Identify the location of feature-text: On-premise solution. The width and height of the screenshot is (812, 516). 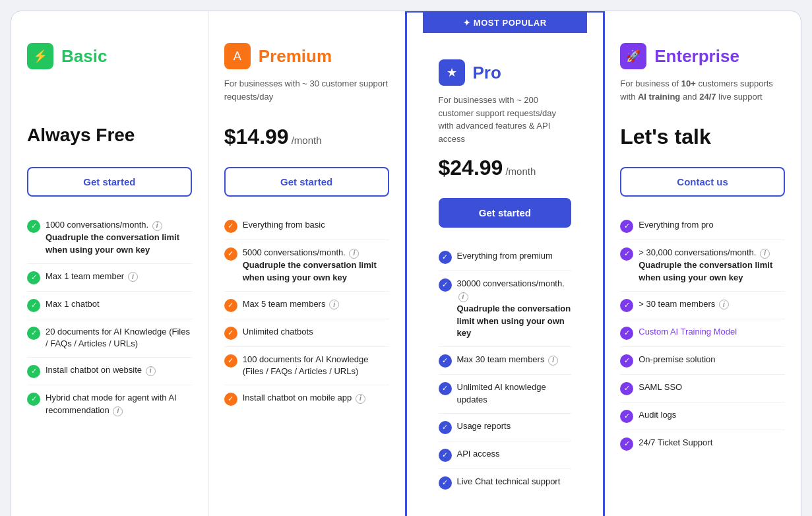
(677, 360).